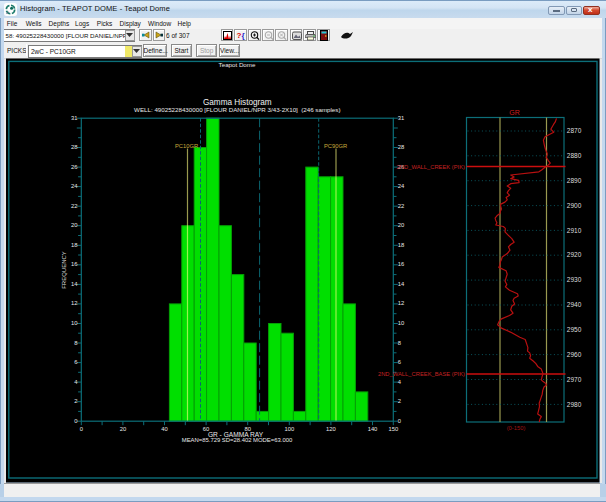 The height and width of the screenshot is (502, 606). What do you see at coordinates (373, 429) in the screenshot?
I see `svg-text: 140` at bounding box center [373, 429].